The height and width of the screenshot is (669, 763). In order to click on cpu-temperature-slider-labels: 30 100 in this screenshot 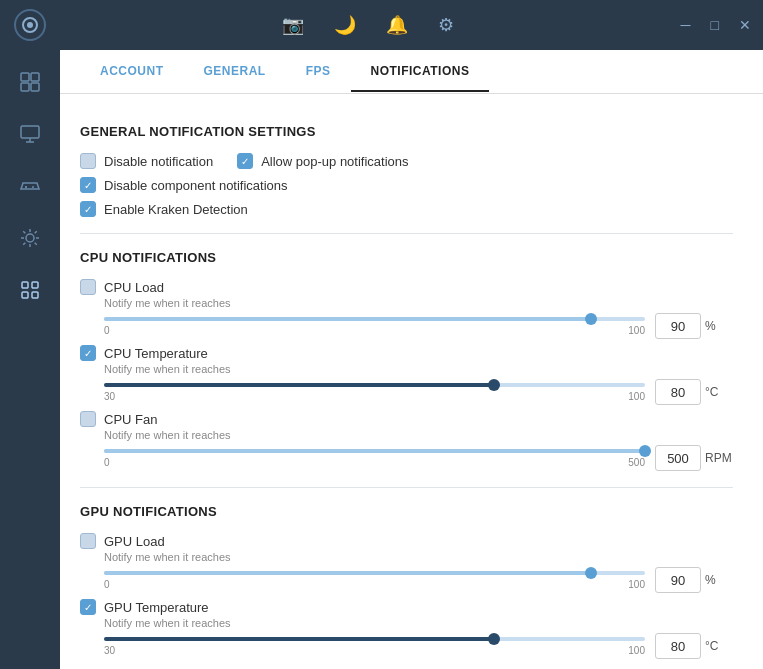, I will do `click(374, 396)`.